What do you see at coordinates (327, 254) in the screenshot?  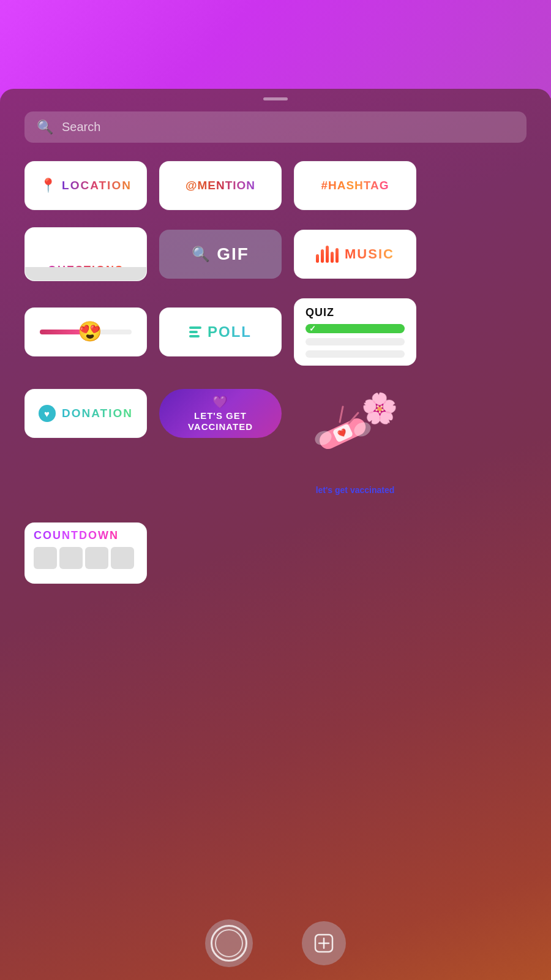 I see `music-bars-icon` at bounding box center [327, 254].